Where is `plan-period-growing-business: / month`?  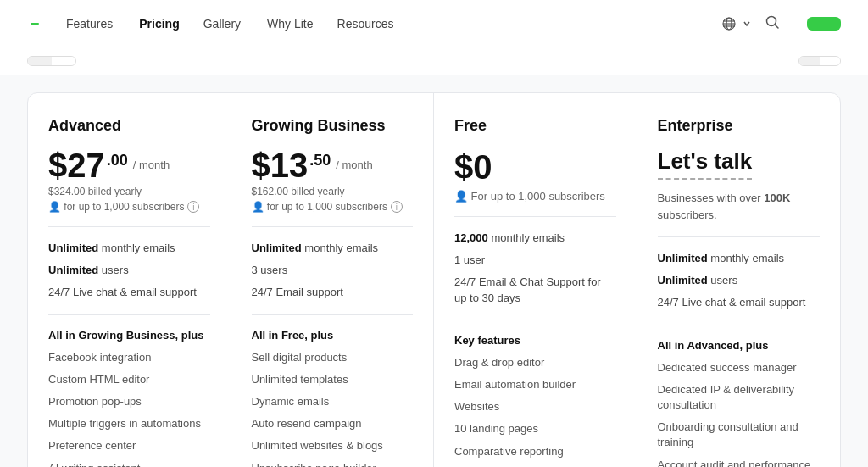
plan-period-growing-business: / month is located at coordinates (354, 164).